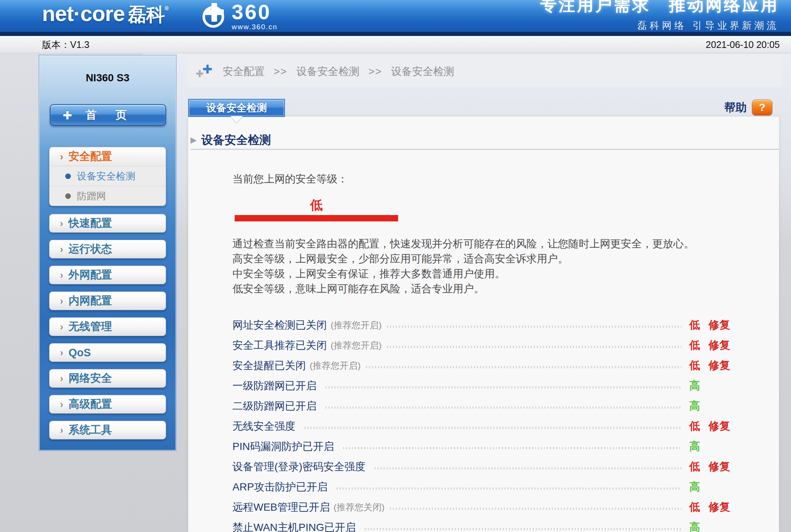 This screenshot has height=532, width=791. Describe the element at coordinates (485, 426) in the screenshot. I see `check-row: 无线安全强度 低 修复` at that location.